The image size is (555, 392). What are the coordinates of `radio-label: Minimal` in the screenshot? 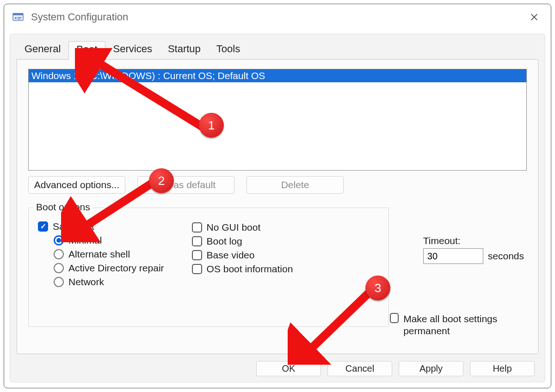 It's located at (85, 240).